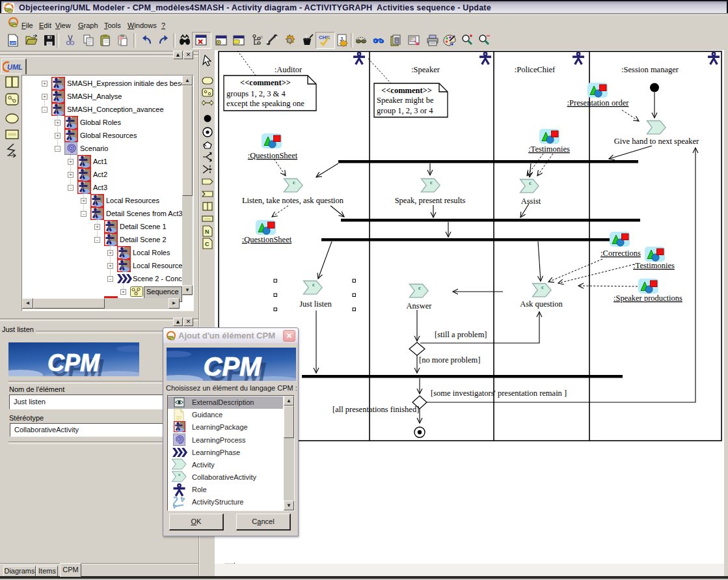  What do you see at coordinates (621, 253) in the screenshot?
I see `svg-text: :Corrections` at bounding box center [621, 253].